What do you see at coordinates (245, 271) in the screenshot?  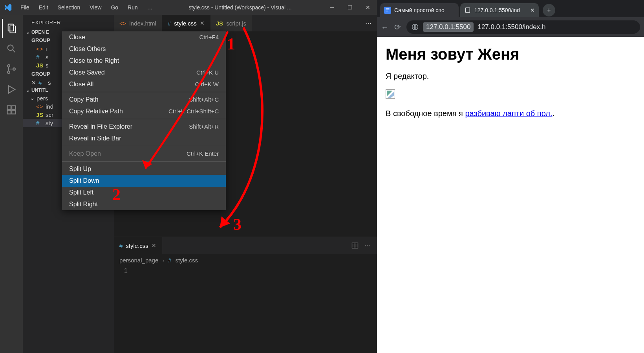 I see `line-number: 1` at bounding box center [245, 271].